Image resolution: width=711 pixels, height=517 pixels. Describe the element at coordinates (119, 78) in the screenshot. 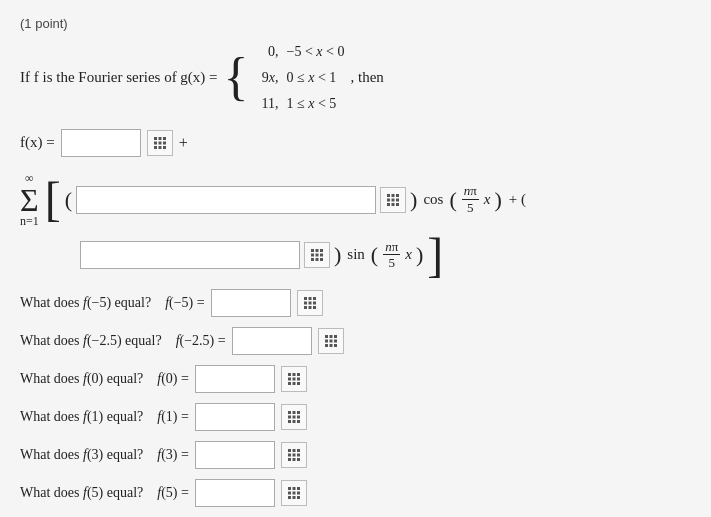

I see `problem-intro: If f is the Fourier series of g(x) =` at that location.